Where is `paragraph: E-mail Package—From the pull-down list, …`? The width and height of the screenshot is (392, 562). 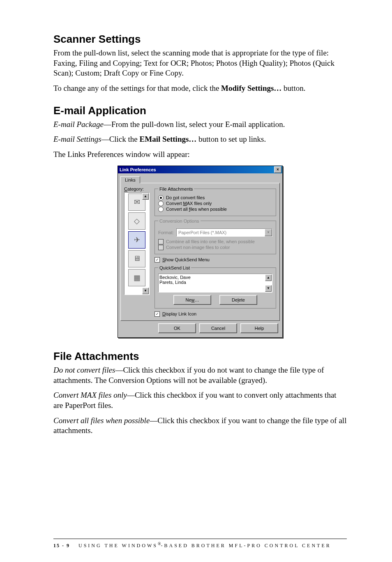 paragraph: E-mail Package—From the pull-down list, … is located at coordinates (200, 125).